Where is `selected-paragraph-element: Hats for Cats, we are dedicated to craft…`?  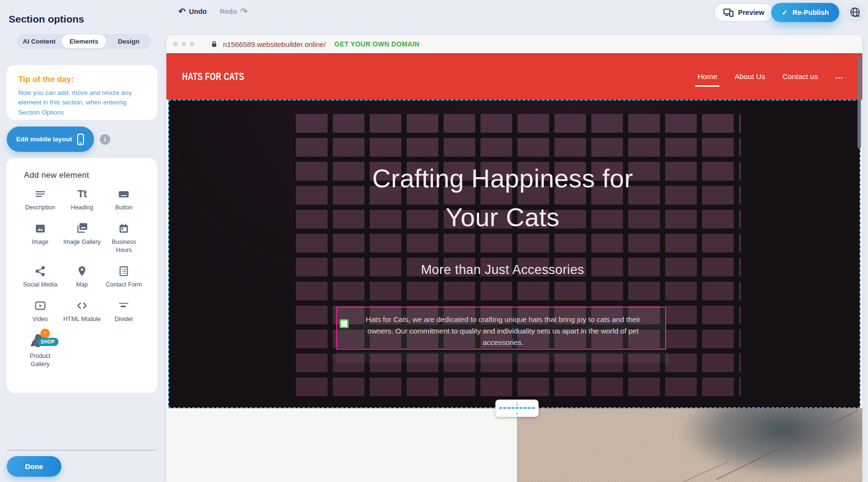
selected-paragraph-element: Hats for Cats, we are dedicated to craft… is located at coordinates (501, 328).